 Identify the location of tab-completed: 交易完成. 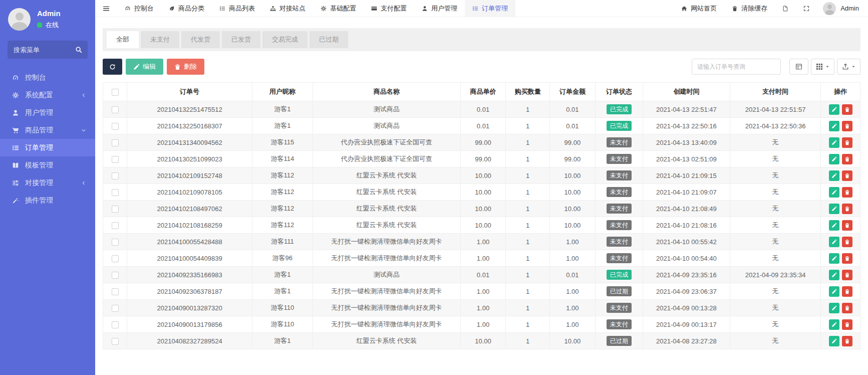
(285, 40).